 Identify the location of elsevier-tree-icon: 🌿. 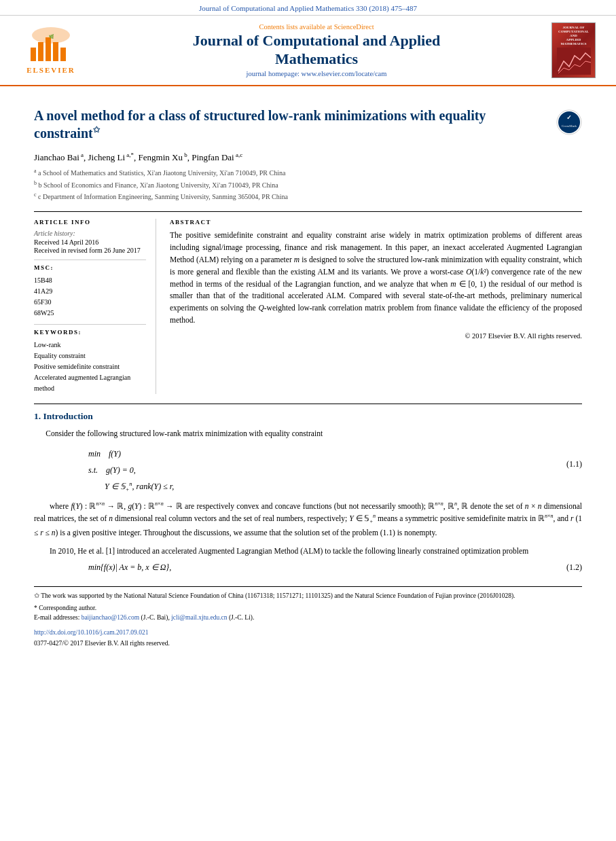
(51, 46).